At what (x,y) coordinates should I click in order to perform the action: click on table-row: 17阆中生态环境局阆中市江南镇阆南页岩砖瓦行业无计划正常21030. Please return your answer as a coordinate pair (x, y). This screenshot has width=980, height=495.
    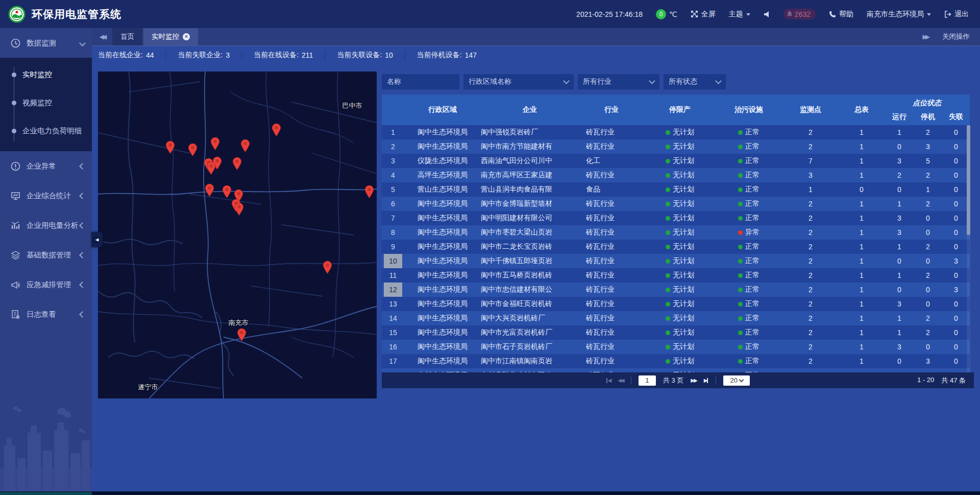
    Looking at the image, I should click on (676, 361).